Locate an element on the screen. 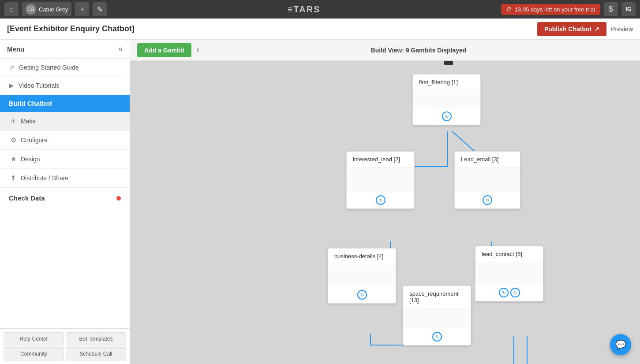 The width and height of the screenshot is (640, 364). gambit-node-label: business-details [4] is located at coordinates (362, 256).